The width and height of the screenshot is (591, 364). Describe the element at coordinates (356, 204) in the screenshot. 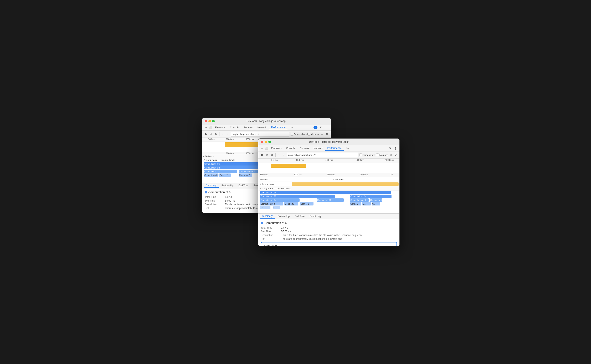

I see `comp2d-front: Com... 2` at that location.